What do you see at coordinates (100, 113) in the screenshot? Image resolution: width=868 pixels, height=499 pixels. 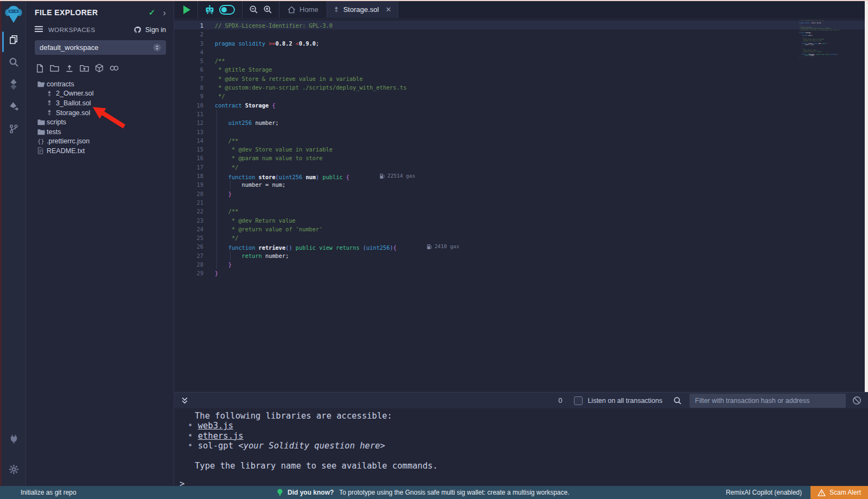 I see `tree-item-storage-sol: Storage.sol` at bounding box center [100, 113].